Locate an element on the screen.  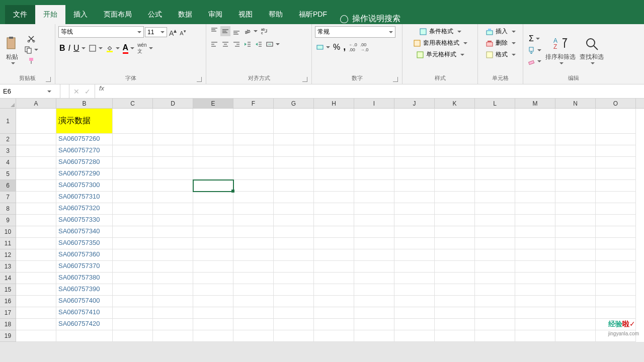
column-header: H is located at coordinates (334, 104).